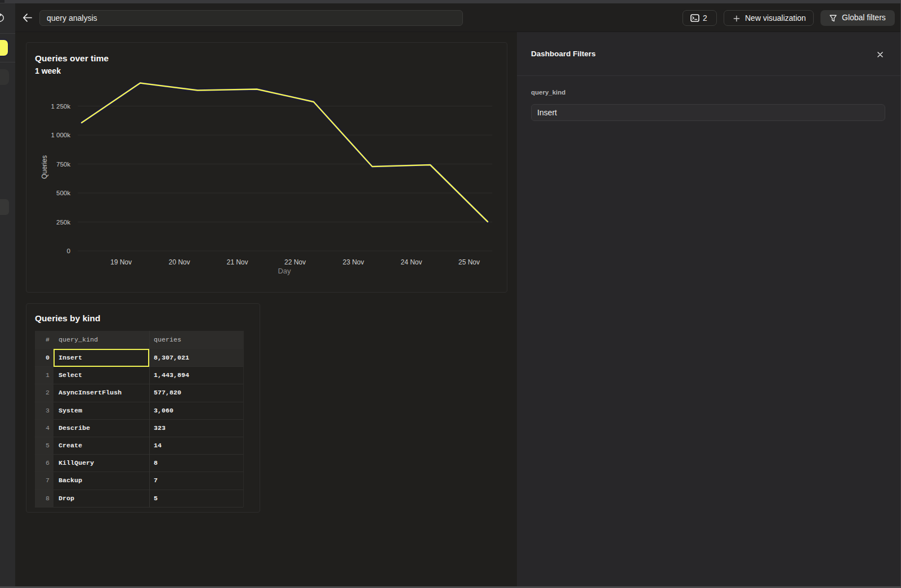 This screenshot has height=588, width=901. I want to click on svg-text: 23 Nov, so click(353, 262).